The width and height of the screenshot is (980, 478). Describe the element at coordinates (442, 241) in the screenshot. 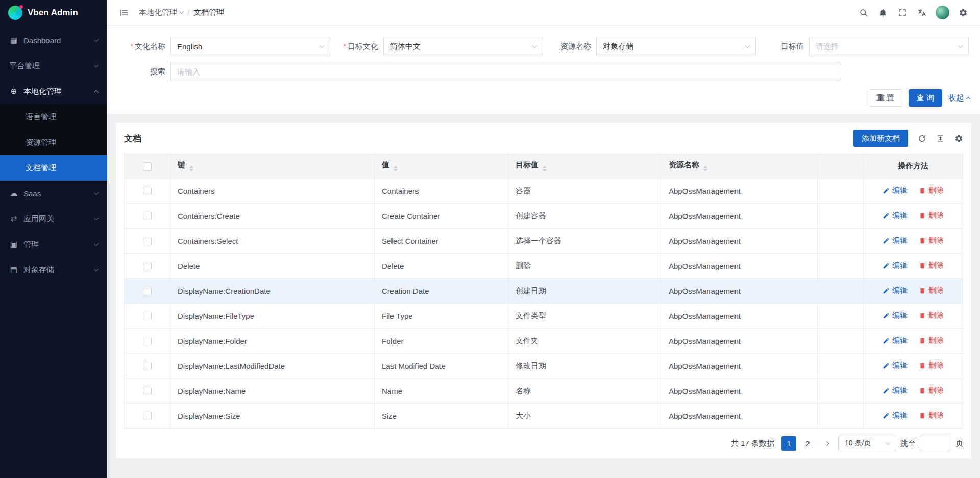

I see `cell-value: Select Container` at that location.